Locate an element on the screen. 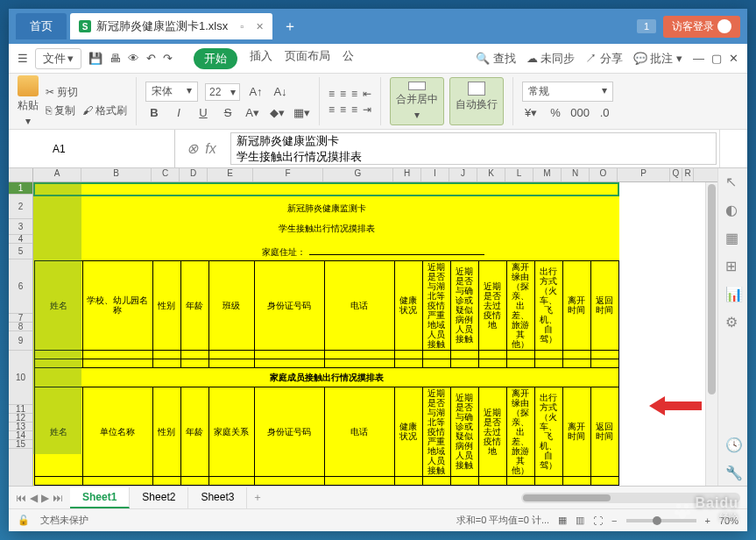  maximize-icon: ▢ is located at coordinates (717, 58).